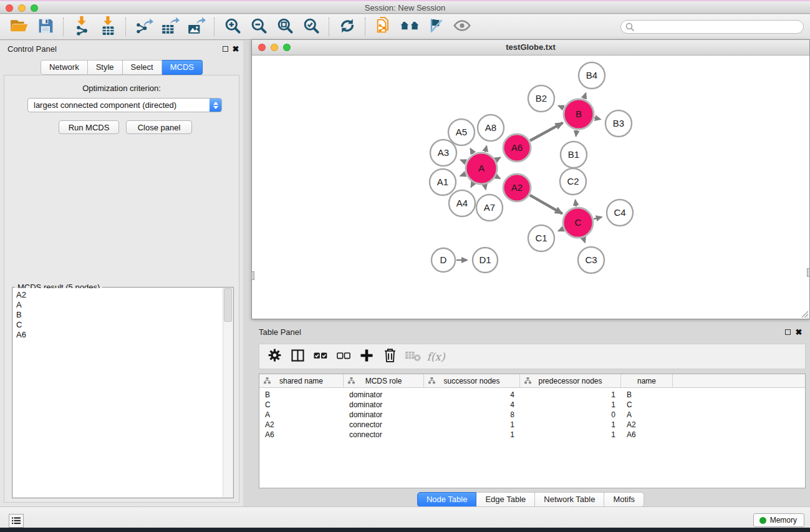 This screenshot has width=810, height=532. Describe the element at coordinates (506, 500) in the screenshot. I see `tab-edge-table: Edge Table` at that location.